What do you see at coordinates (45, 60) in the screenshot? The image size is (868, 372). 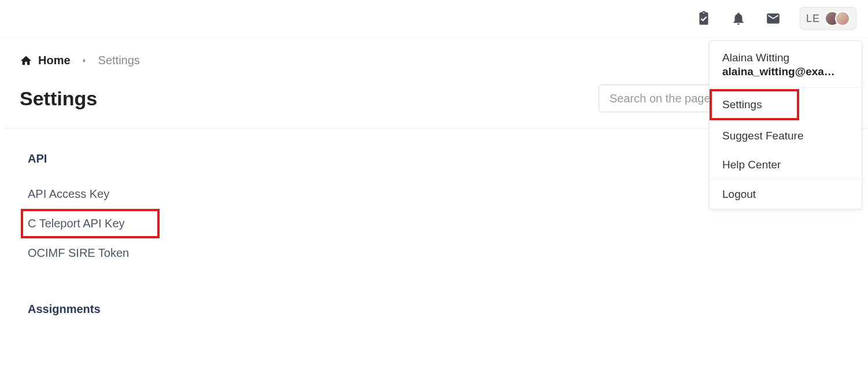 I see `breadcrumb-home: Home` at bounding box center [45, 60].